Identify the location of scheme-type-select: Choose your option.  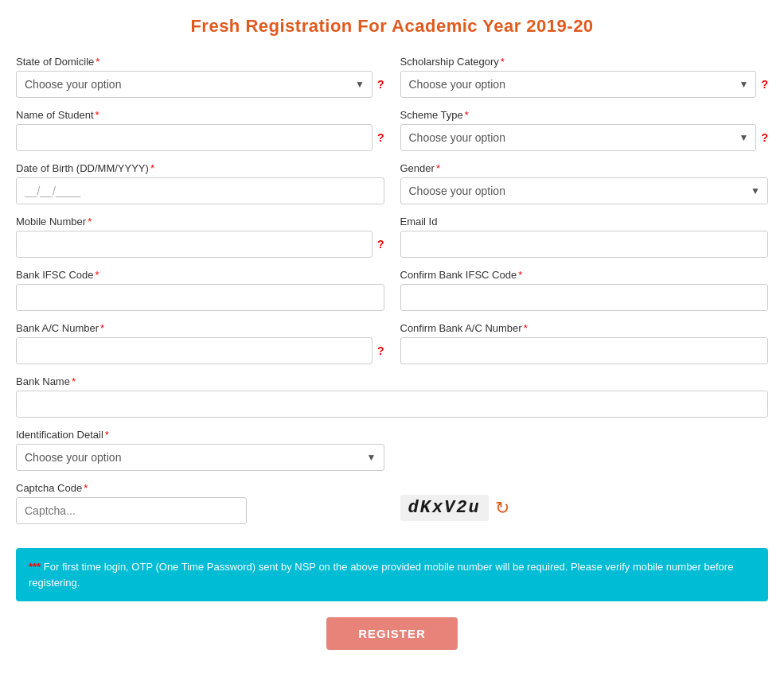
(579, 138).